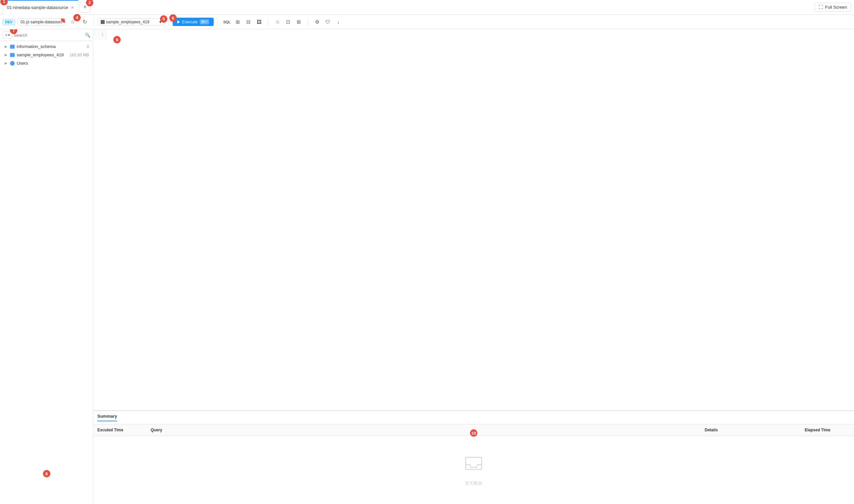  What do you see at coordinates (47, 63) in the screenshot?
I see `tree-item-users: ▶ Users` at bounding box center [47, 63].